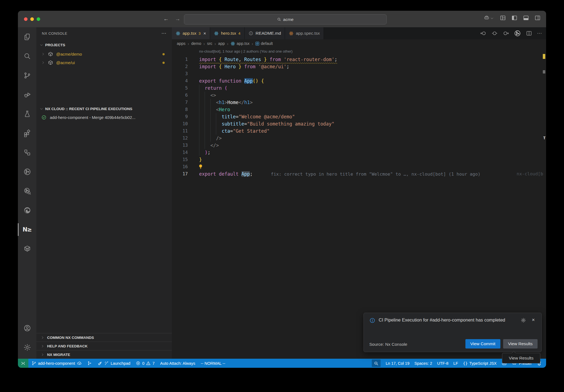  I want to click on more-actions-icon: ⋯, so click(164, 33).